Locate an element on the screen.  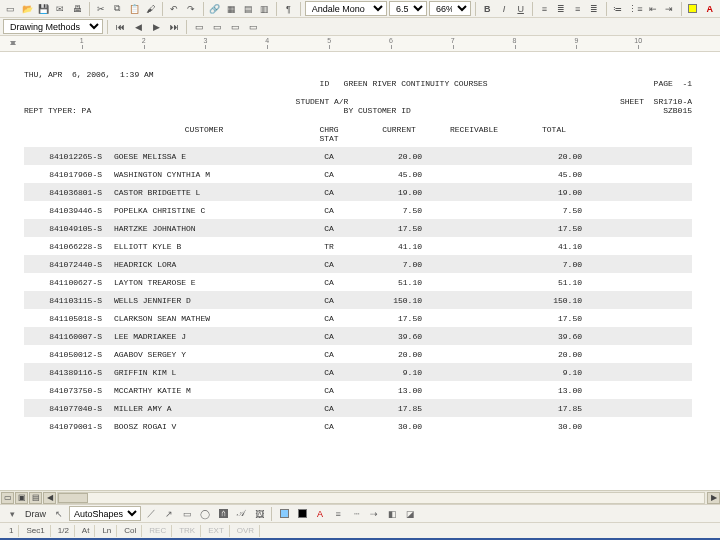
line-icon: ／ is located at coordinates (151, 514).